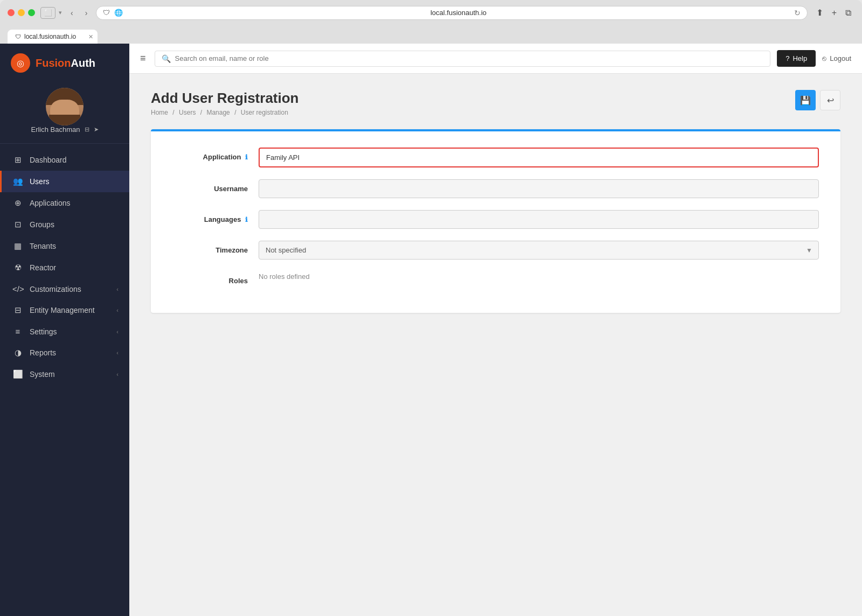 The width and height of the screenshot is (862, 616). I want to click on breadcrumb-manage: Manage, so click(218, 113).